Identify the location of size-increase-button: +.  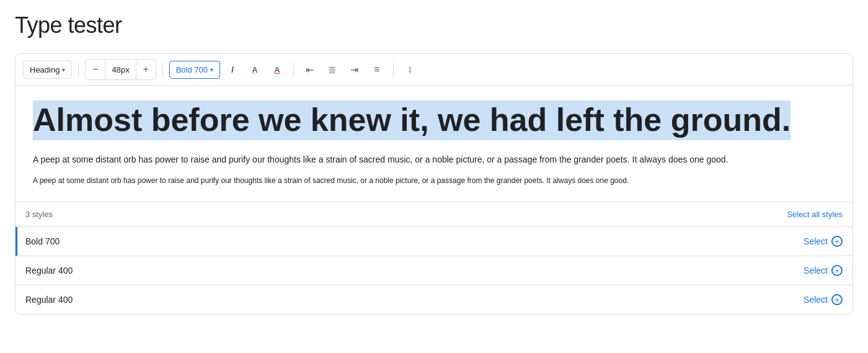
(146, 69).